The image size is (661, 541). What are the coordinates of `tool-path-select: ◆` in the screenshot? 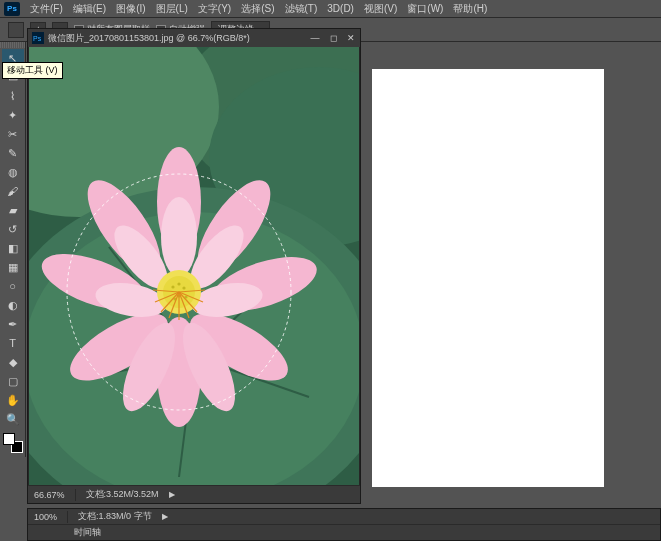 It's located at (13, 362).